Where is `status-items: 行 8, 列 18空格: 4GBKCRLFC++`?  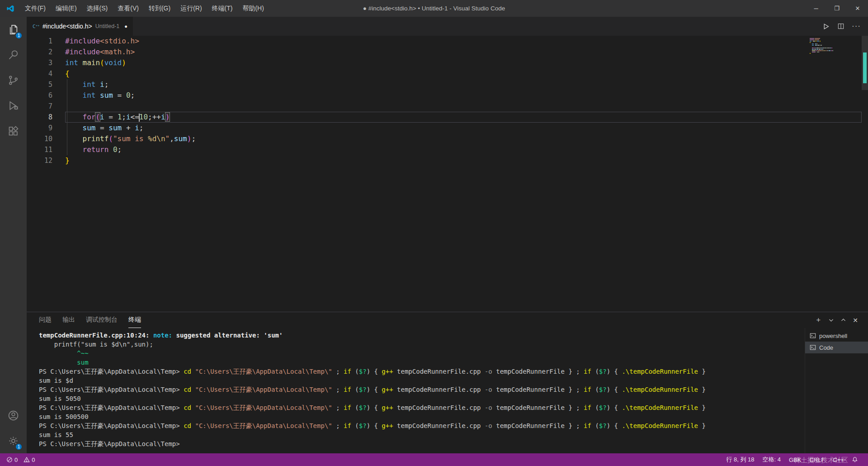
status-items: 行 8, 列 18空格: 4GBKCRLFC++ is located at coordinates (785, 460).